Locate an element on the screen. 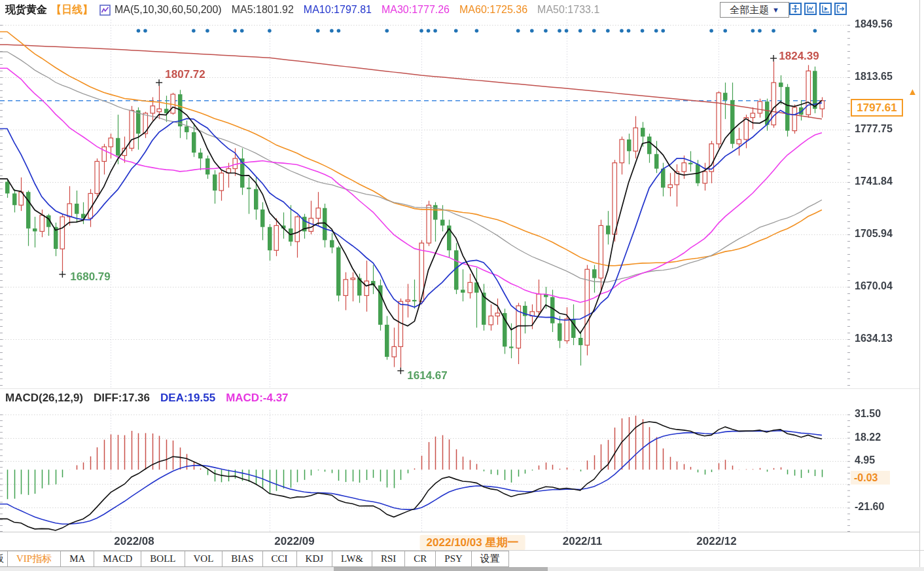 The height and width of the screenshot is (571, 924). indicator-icon is located at coordinates (105, 10).